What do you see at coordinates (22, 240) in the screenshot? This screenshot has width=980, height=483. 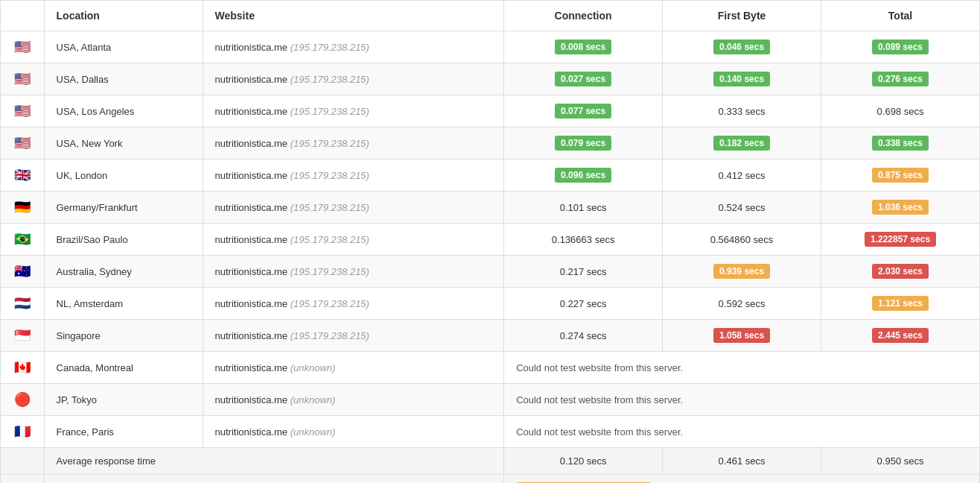 I see `flag-cell: 🇧🇷` at bounding box center [22, 240].